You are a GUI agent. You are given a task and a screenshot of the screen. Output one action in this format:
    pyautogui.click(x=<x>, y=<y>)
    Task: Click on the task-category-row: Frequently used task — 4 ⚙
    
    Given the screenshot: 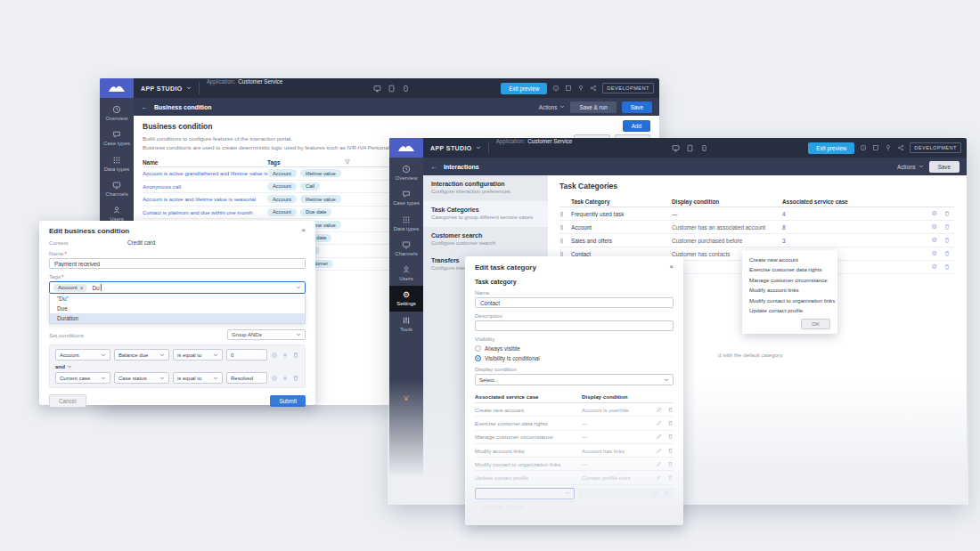 What is the action you would take?
    pyautogui.click(x=757, y=214)
    